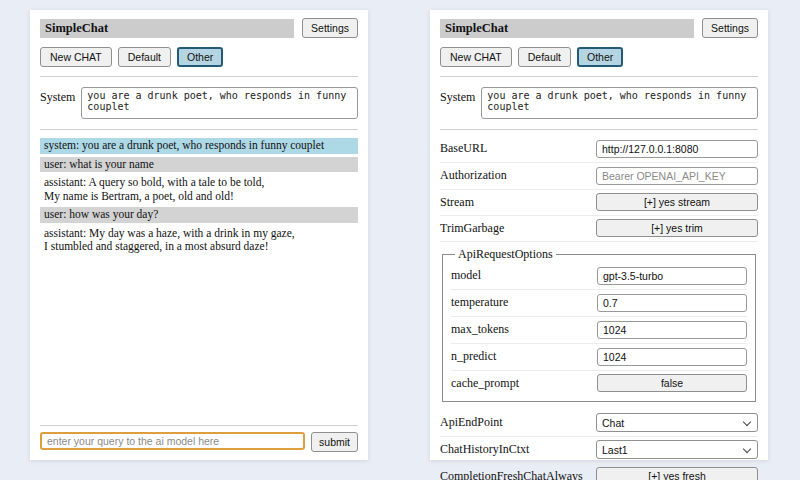 The height and width of the screenshot is (480, 800). What do you see at coordinates (512, 474) in the screenshot?
I see `completion-fresh-chat-always-label: CompletionFreshChatAlways` at bounding box center [512, 474].